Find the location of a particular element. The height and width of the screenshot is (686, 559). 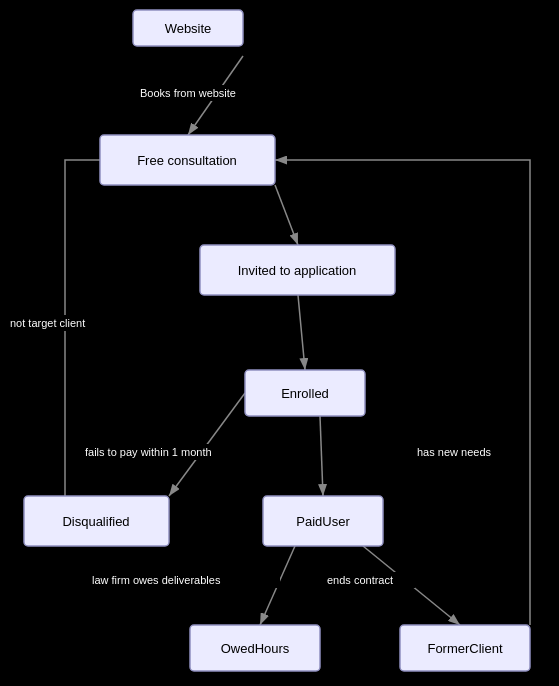

edge-label-lawfirm: law firm owes deliverables is located at coordinates (156, 580).